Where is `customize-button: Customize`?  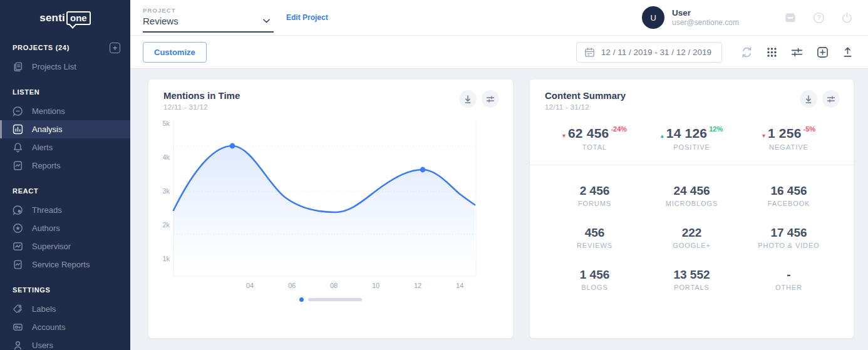
customize-button: Customize is located at coordinates (175, 53).